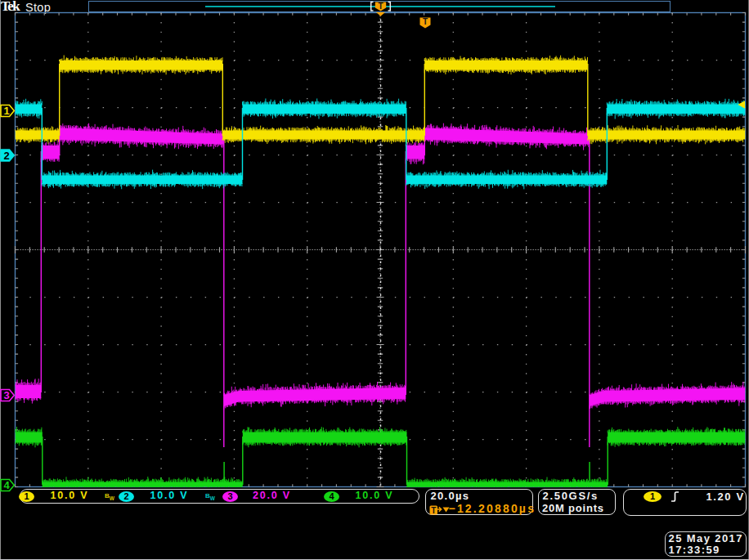  I want to click on svg-text: 1, so click(7, 111).